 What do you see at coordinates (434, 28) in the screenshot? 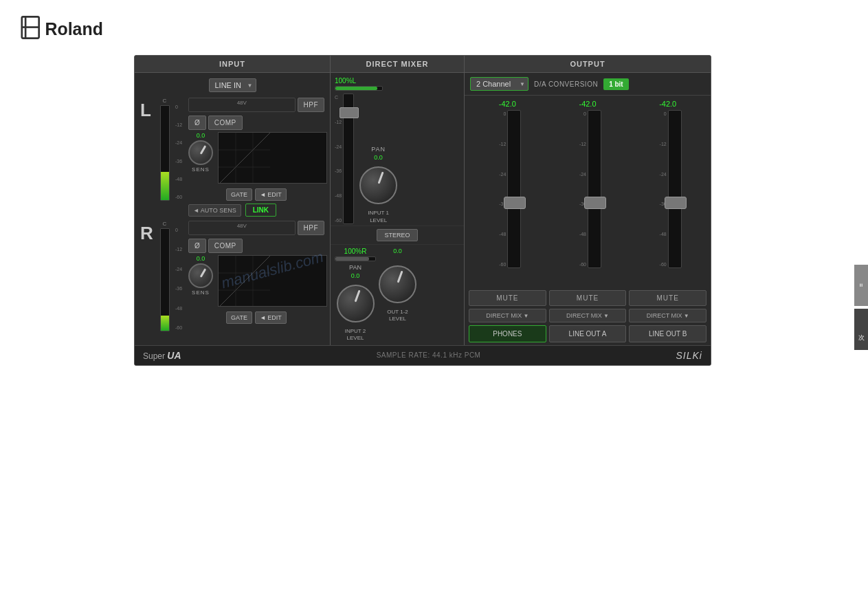
I see `roland-logo: Roland` at bounding box center [434, 28].